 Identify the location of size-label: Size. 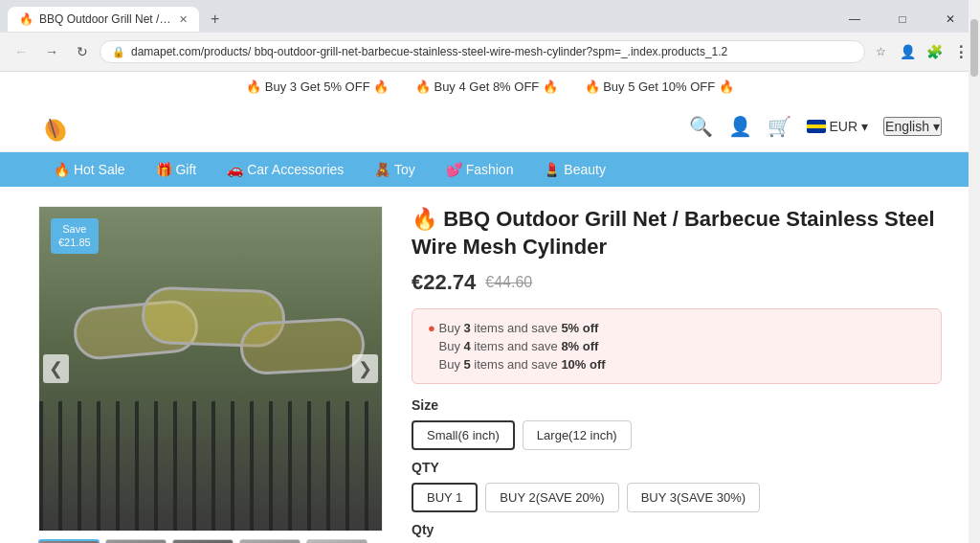
(677, 405).